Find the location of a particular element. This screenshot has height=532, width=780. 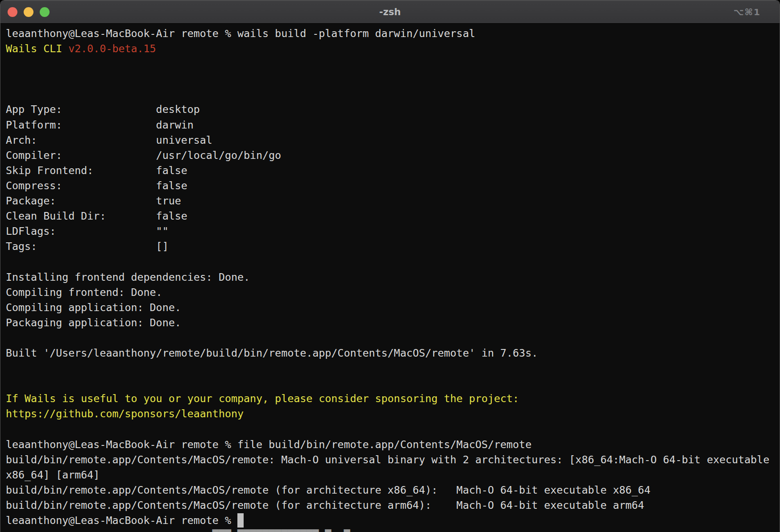

terminal-line: Compiler: /usr/local/go/bin/go is located at coordinates (393, 155).